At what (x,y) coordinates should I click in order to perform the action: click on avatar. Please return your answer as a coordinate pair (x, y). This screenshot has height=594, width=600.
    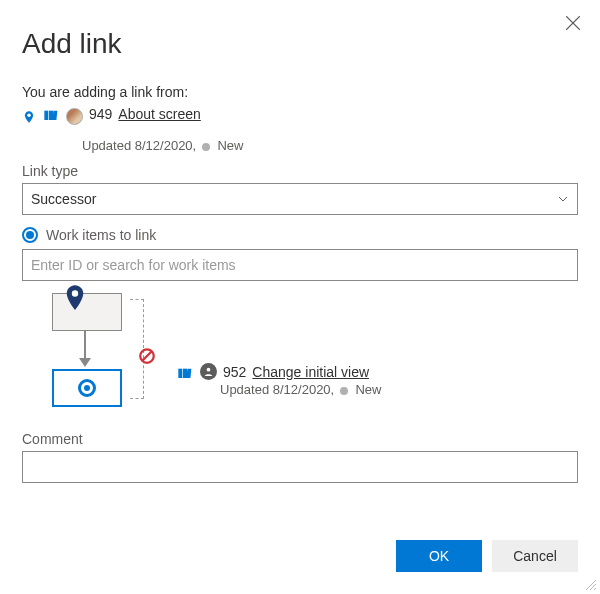
    Looking at the image, I should click on (74, 116).